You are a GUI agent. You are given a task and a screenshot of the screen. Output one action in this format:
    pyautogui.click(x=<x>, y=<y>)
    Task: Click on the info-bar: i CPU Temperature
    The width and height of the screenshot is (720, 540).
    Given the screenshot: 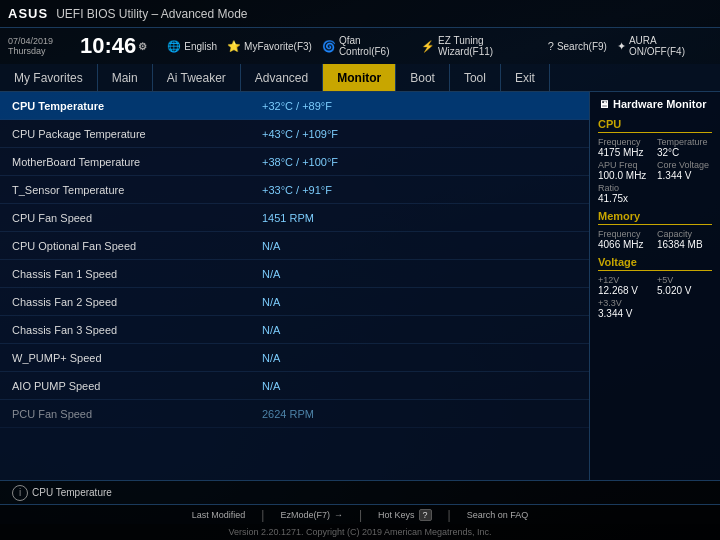 What is the action you would take?
    pyautogui.click(x=360, y=492)
    